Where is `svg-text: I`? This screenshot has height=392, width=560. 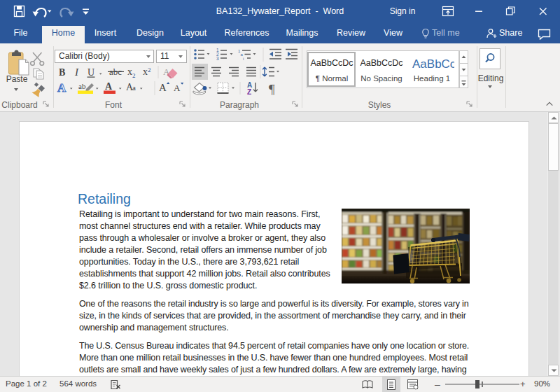
svg-text: I is located at coordinates (77, 72).